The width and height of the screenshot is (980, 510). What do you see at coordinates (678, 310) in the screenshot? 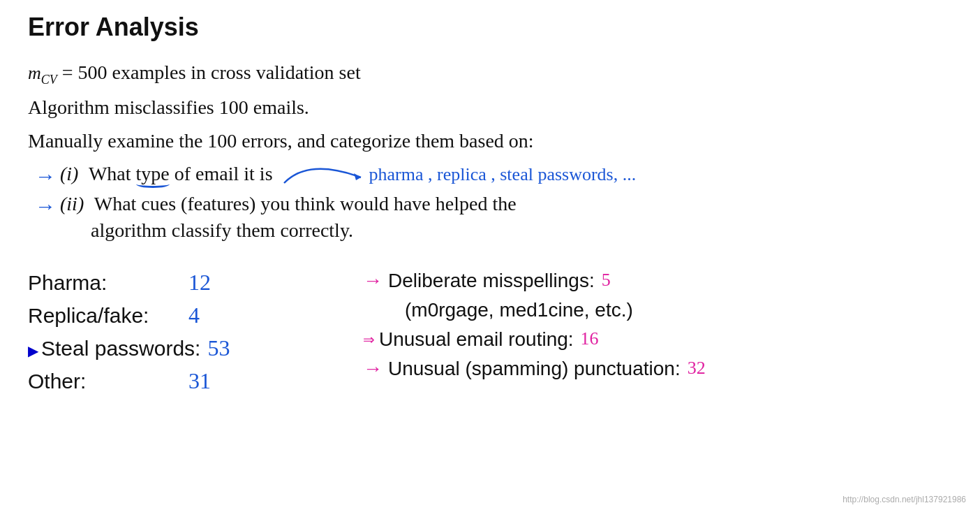
I see `misspellings-example: (m0rgage, med1cine, etc.)` at bounding box center [678, 310].